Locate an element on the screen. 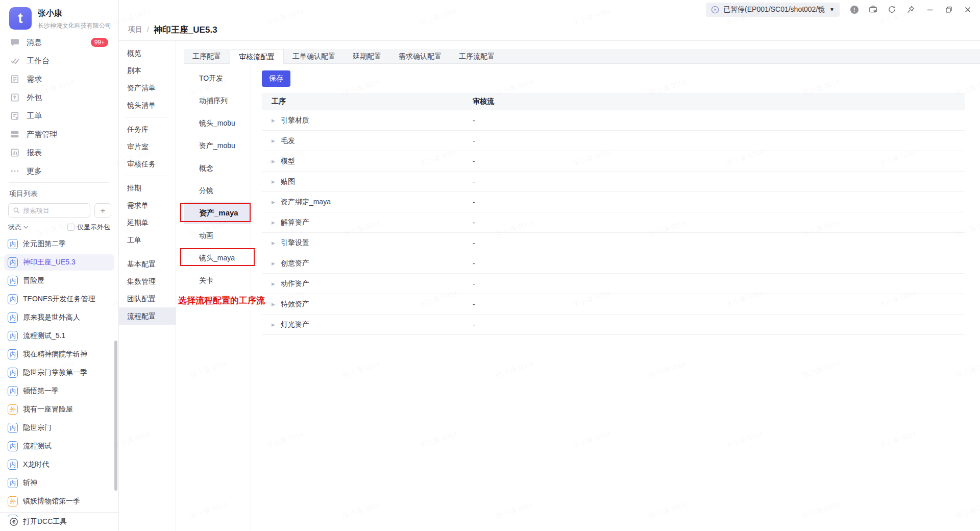  tab-review-flow-config: 审核流配置 is located at coordinates (257, 56).